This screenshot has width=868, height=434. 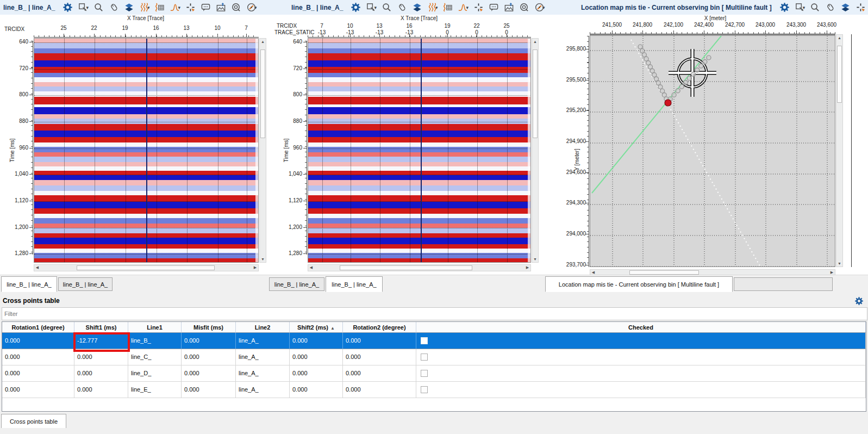 What do you see at coordinates (839, 151) in the screenshot?
I see `vertical-scrollbar-map: ▲▼` at bounding box center [839, 151].